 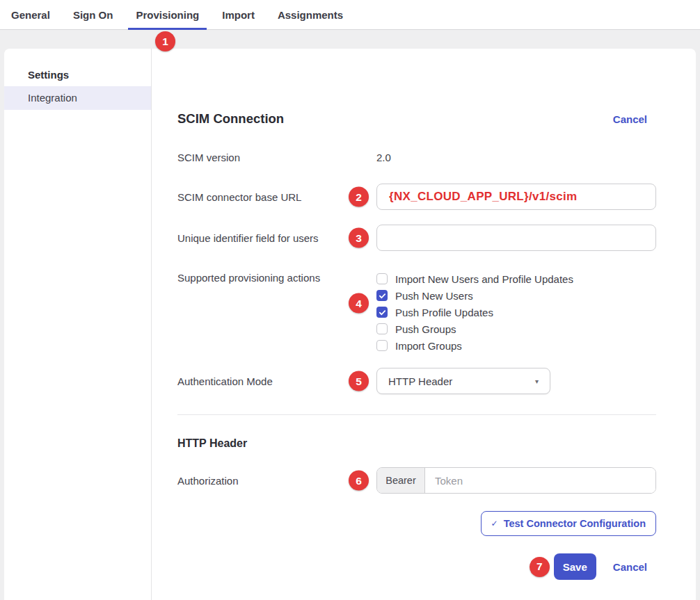 I want to click on token-input, so click(x=540, y=480).